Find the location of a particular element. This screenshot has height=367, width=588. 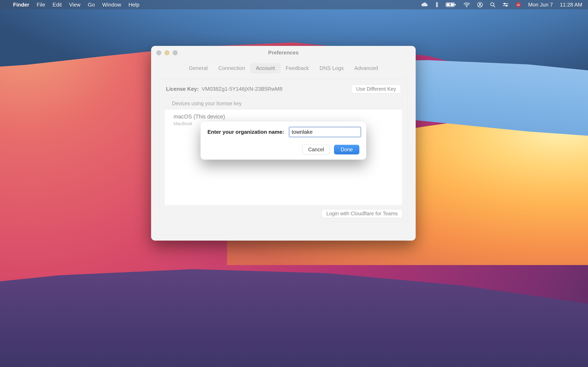

organization-name-sheet: Enter your organization name: Cancel Don… is located at coordinates (283, 141).